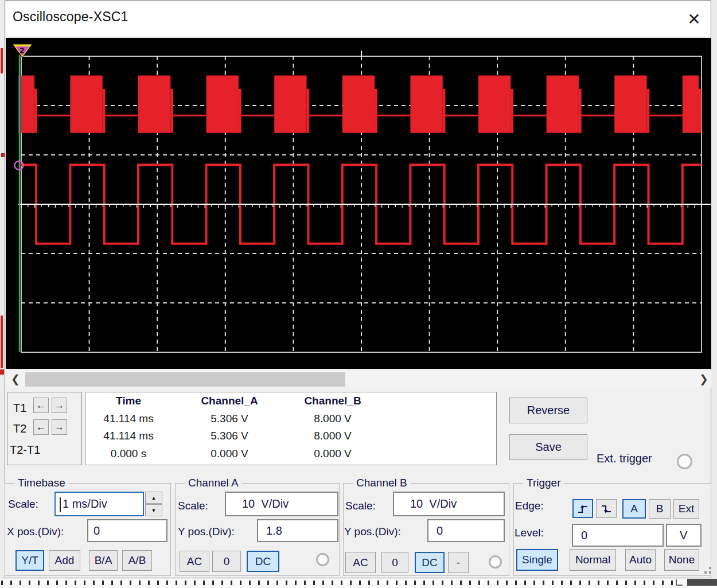 The width and height of the screenshot is (717, 588). Describe the element at coordinates (41, 405) in the screenshot. I see `t1-left-button: ←` at that location.